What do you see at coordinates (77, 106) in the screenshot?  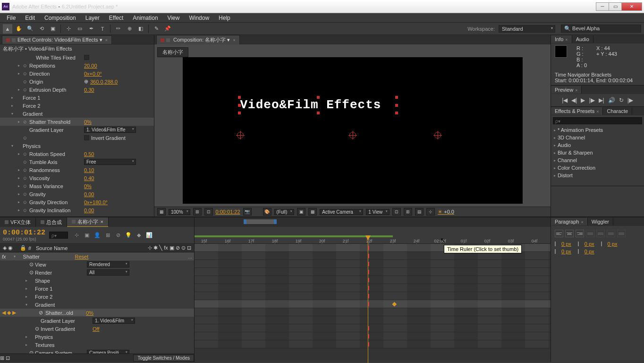 I see `property-row: ▸Force 2` at bounding box center [77, 106].